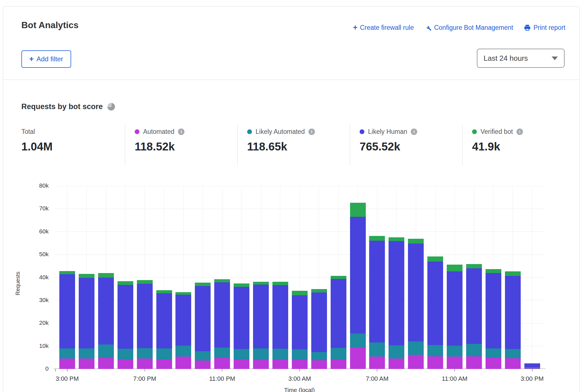  I want to click on x-axis-tick-label: 7:00 PM, so click(145, 379).